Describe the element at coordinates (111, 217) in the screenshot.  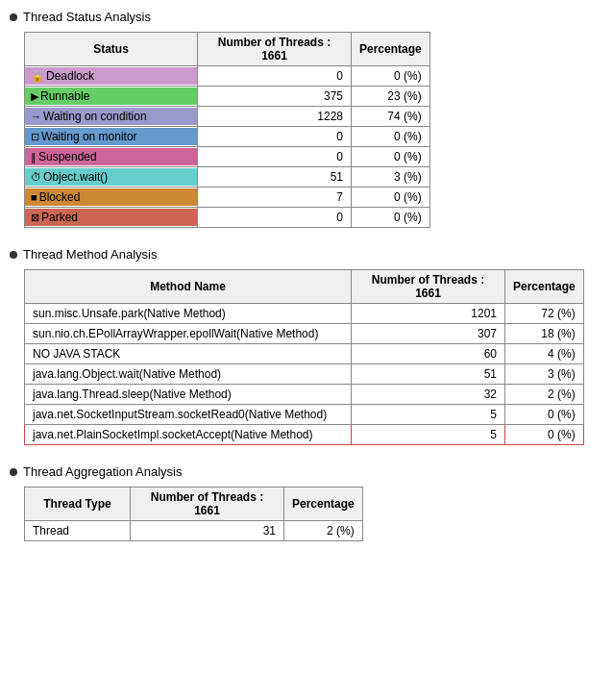
I see `status-label-cell: ⊠Parked` at that location.